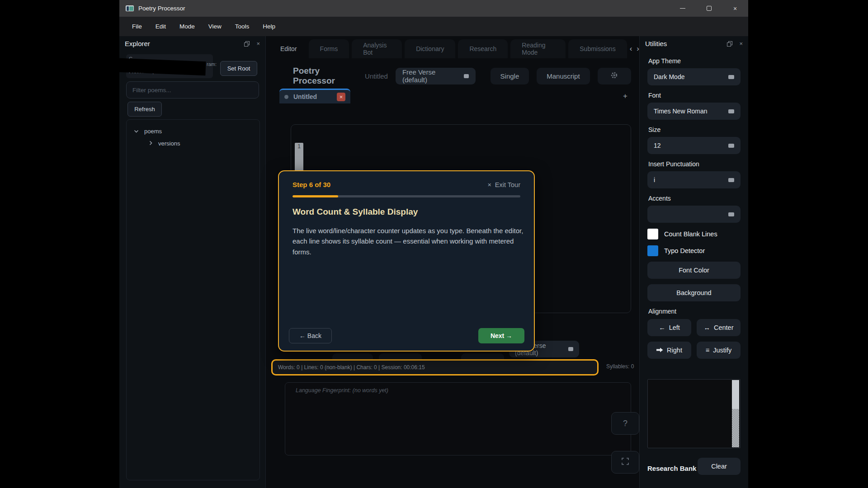 This screenshot has width=868, height=488. What do you see at coordinates (736, 394) in the screenshot?
I see `scrollbar-thumb` at bounding box center [736, 394].